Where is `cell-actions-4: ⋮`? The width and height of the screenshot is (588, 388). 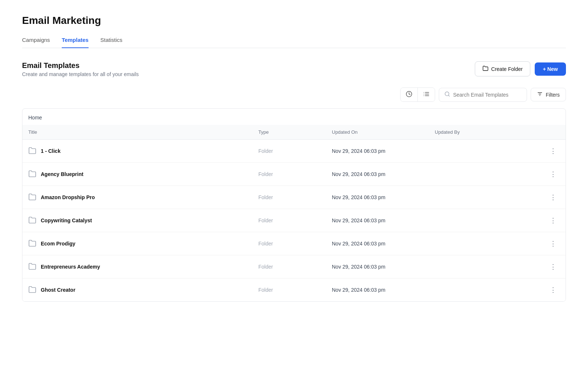
cell-actions-4: ⋮ is located at coordinates (549, 244).